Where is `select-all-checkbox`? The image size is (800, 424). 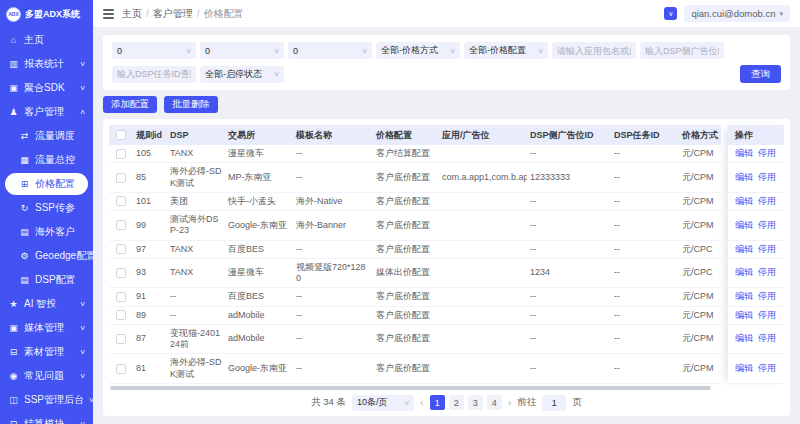
select-all-checkbox is located at coordinates (121, 135).